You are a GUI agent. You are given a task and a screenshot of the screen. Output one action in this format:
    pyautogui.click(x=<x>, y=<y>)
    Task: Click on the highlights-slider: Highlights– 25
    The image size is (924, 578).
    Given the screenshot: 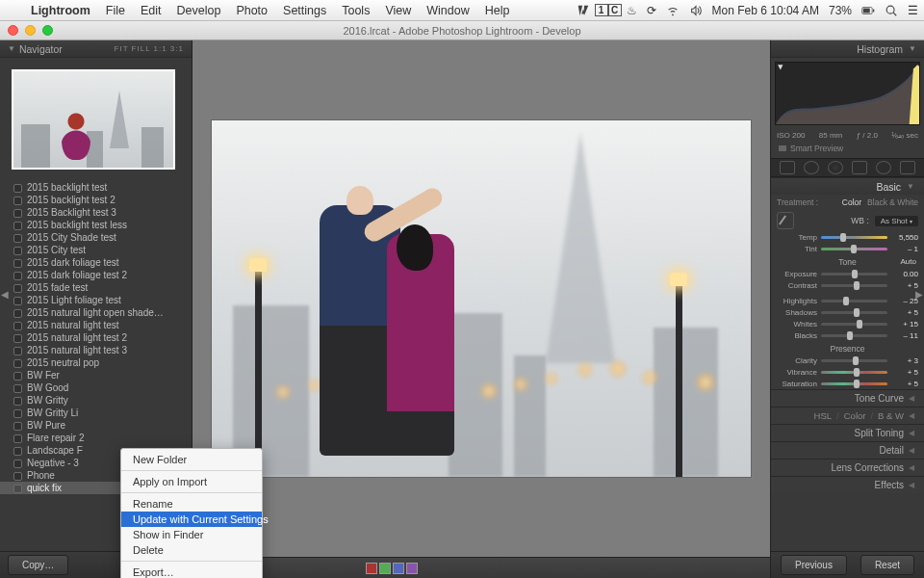 What is the action you would take?
    pyautogui.click(x=847, y=301)
    